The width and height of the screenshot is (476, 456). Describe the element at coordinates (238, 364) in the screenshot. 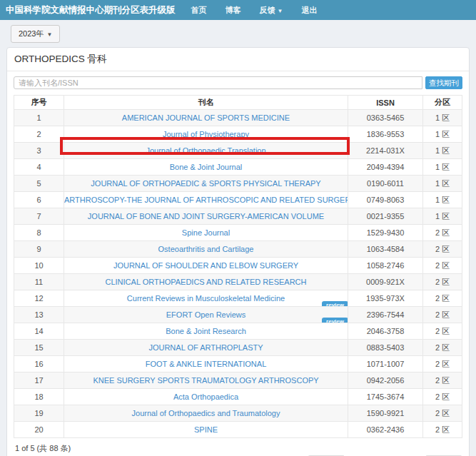

I see `table-row: 16FOOT & ANKLE INTERNATIONAL1071-10072 区` at that location.